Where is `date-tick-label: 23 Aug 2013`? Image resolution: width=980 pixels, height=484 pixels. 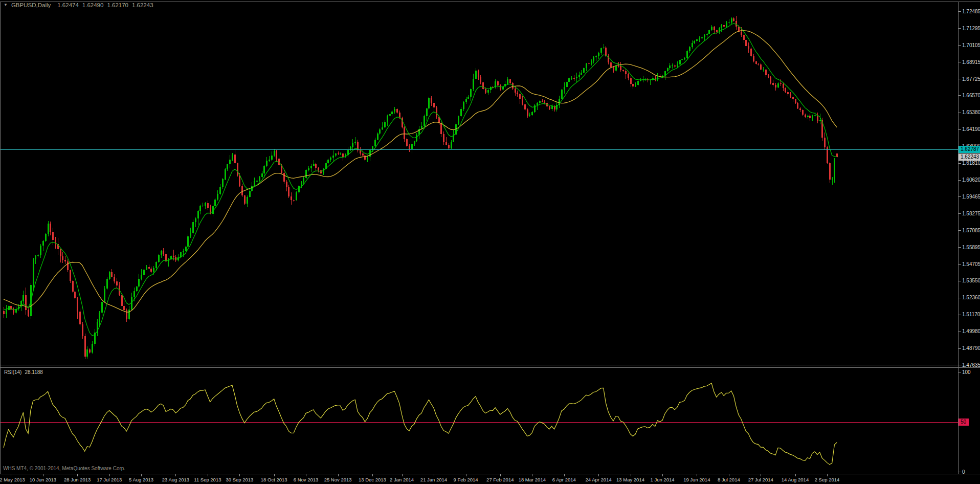
date-tick-label: 23 Aug 2013 is located at coordinates (176, 480).